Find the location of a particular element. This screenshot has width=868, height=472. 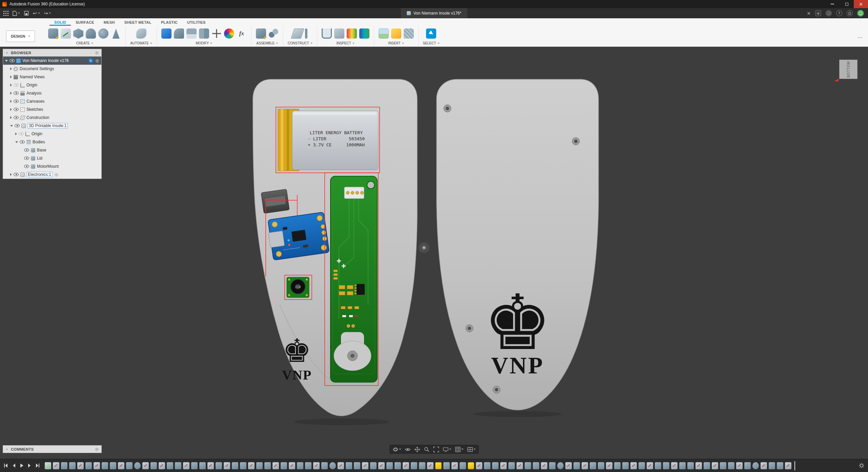

interference-icon is located at coordinates (339, 34).